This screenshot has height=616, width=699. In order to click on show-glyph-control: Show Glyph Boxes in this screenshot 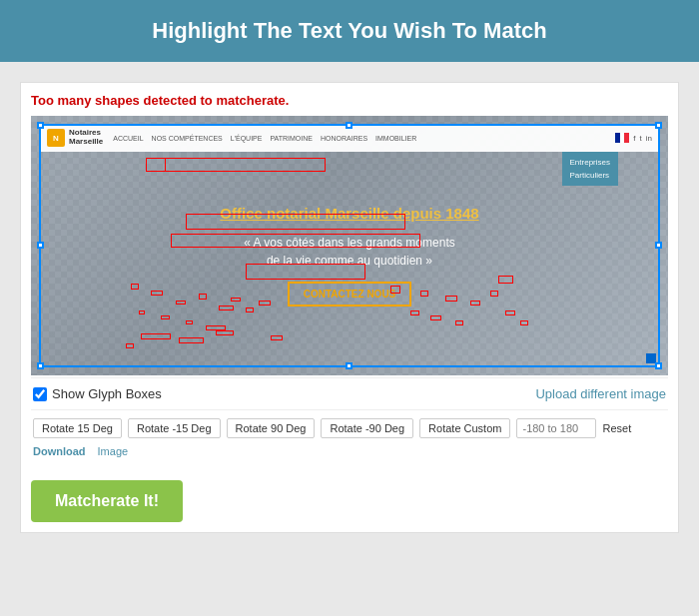, I will do `click(98, 393)`.